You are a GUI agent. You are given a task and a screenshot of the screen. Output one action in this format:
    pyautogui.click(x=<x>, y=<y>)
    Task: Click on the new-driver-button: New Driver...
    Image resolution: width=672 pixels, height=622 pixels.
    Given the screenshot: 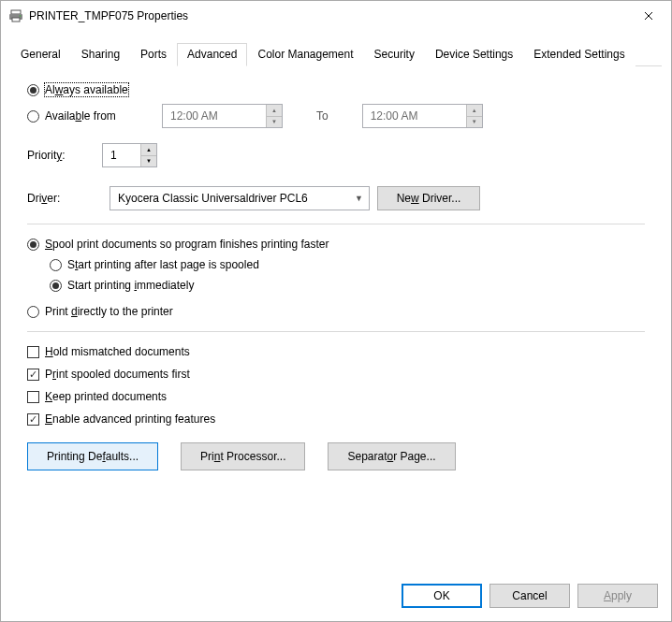 What is the action you would take?
    pyautogui.click(x=429, y=198)
    